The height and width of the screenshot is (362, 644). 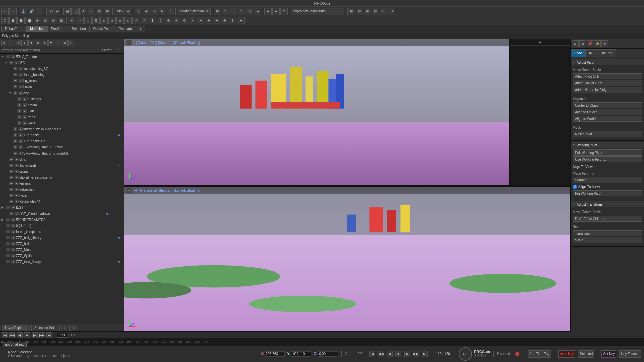 What do you see at coordinates (62, 57) in the screenshot?
I see `tree-item-IENV_Gondor: ▼ 👁 ● !ENV_Gondor` at bounding box center [62, 57].